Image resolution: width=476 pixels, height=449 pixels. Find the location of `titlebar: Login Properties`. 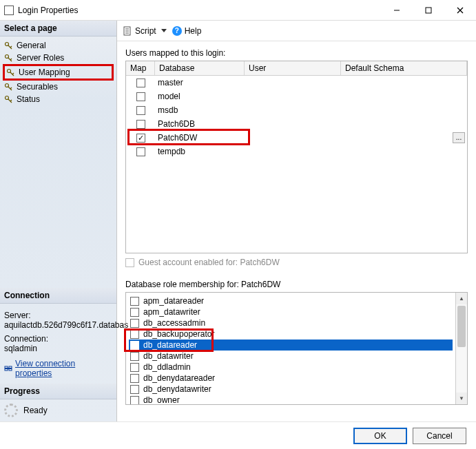

titlebar: Login Properties is located at coordinates (238, 10).